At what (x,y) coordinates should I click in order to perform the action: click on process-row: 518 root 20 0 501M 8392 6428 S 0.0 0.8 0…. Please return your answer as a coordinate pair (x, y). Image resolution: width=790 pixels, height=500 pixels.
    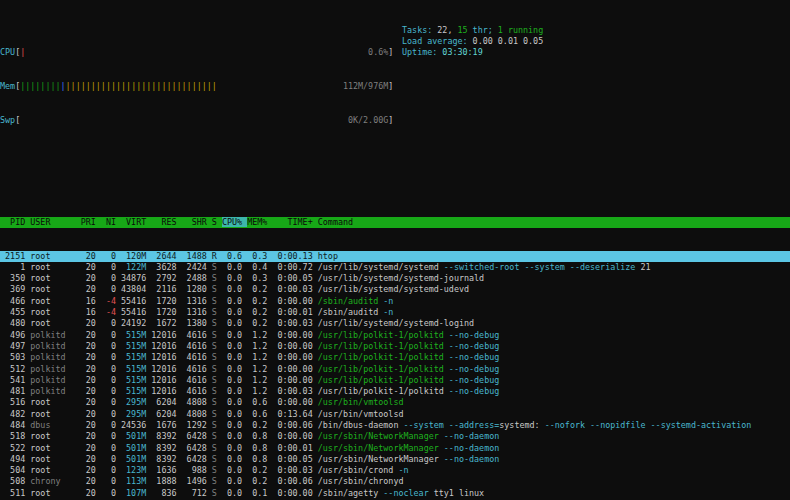
    Looking at the image, I should click on (395, 436).